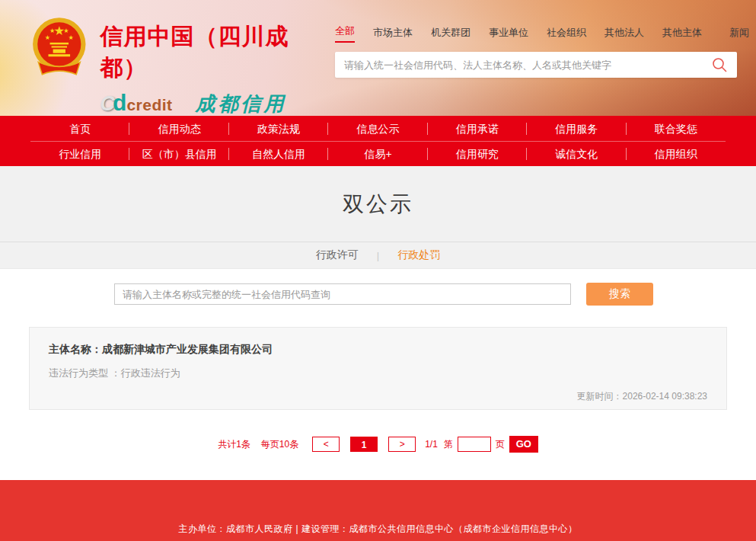 This screenshot has width=756, height=541. Describe the element at coordinates (378, 204) in the screenshot. I see `page-title: 双公示` at that location.